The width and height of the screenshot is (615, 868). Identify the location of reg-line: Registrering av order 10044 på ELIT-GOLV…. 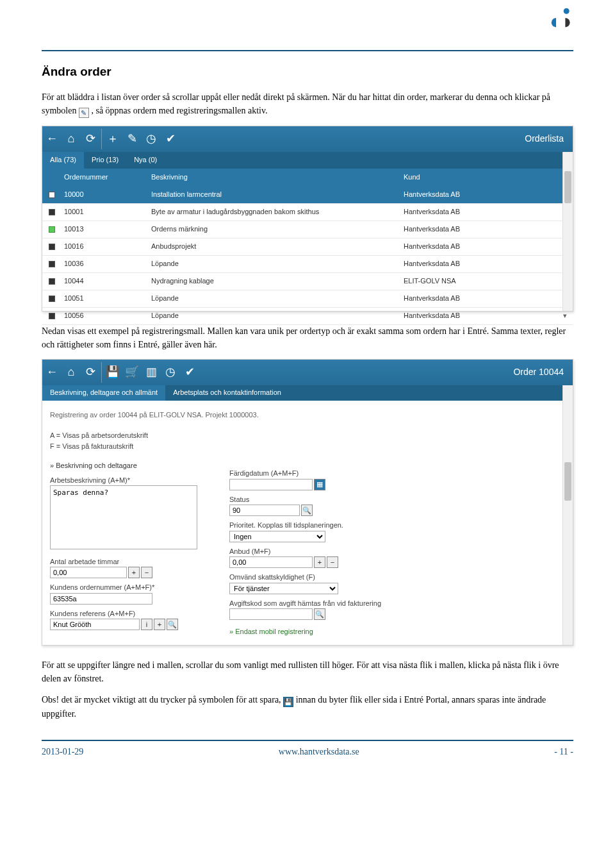
(308, 415).